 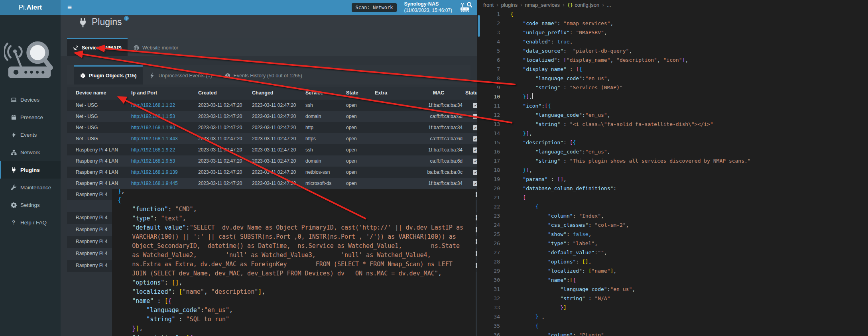 What do you see at coordinates (488, 234) in the screenshot?
I see `line-number: 25` at bounding box center [488, 234].